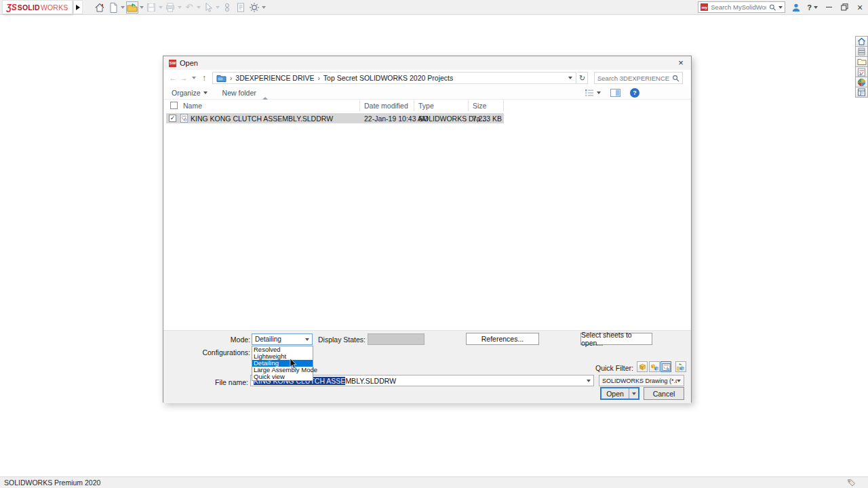 The image size is (868, 488). I want to click on taskpane-file-explorer-tab, so click(861, 62).